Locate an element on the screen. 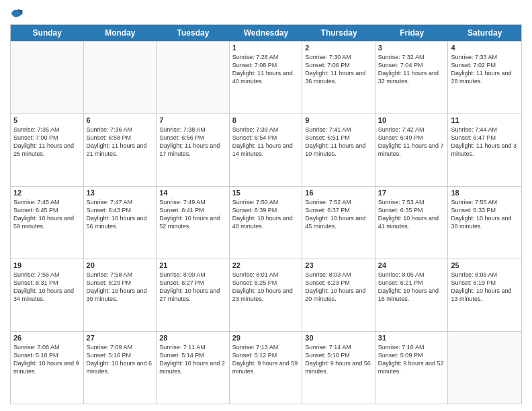 The image size is (532, 411). day-info: Sunrise: 8:06 AMSunset: 6:19 PMDaylight:… is located at coordinates (485, 287).